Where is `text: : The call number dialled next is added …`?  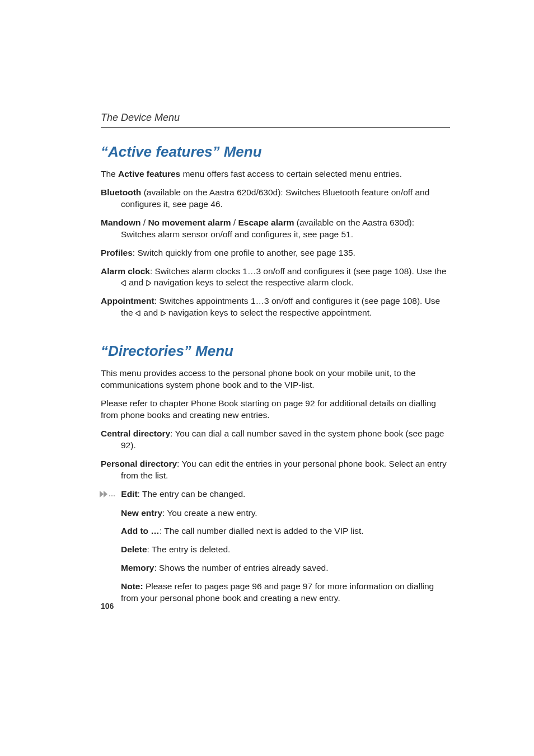 text: : The call number dialled next is added … is located at coordinates (262, 530).